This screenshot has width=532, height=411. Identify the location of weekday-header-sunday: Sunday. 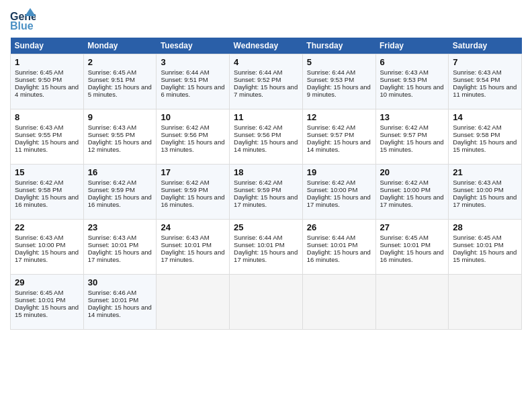
(47, 46).